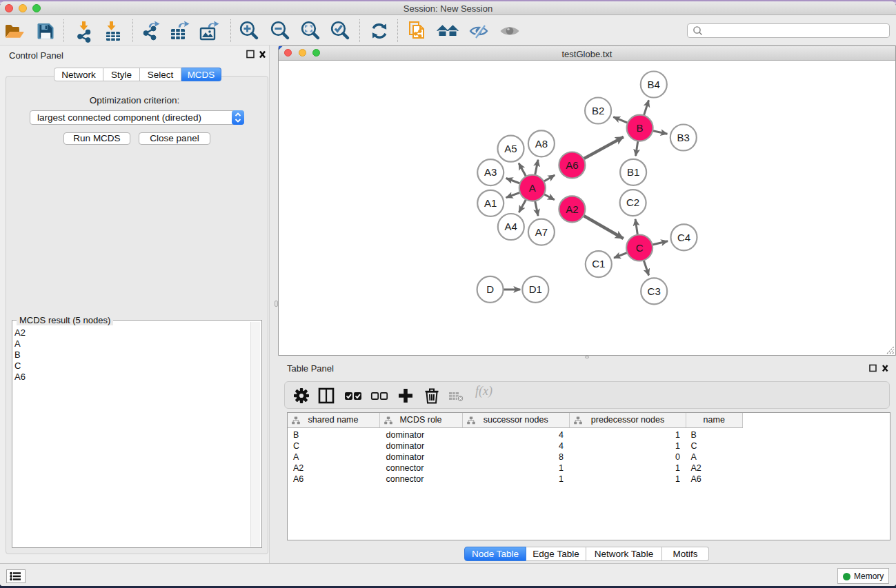 The image size is (896, 588). I want to click on svg-text: A7, so click(541, 232).